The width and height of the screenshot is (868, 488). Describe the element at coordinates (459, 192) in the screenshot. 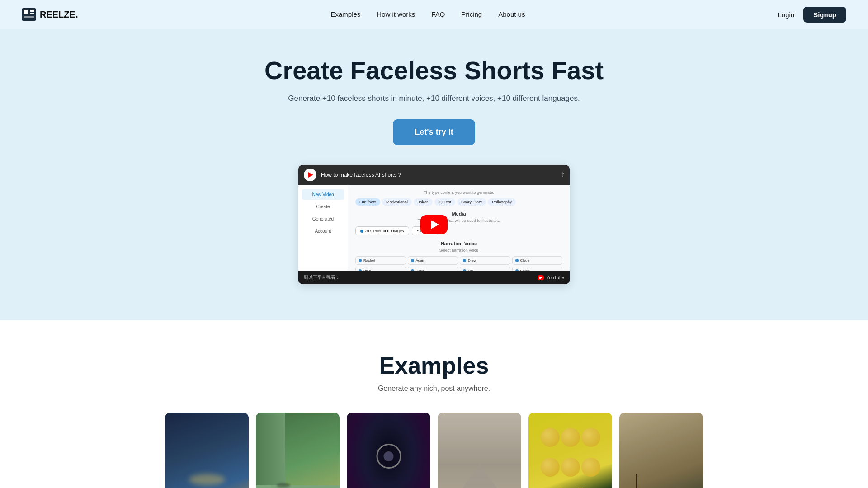

I see `content-type-label: The type content you want to generate.` at that location.